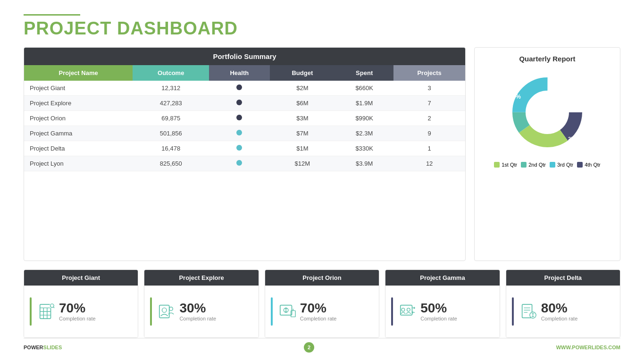 This screenshot has width=644, height=362. I want to click on donut-hole, so click(547, 112).